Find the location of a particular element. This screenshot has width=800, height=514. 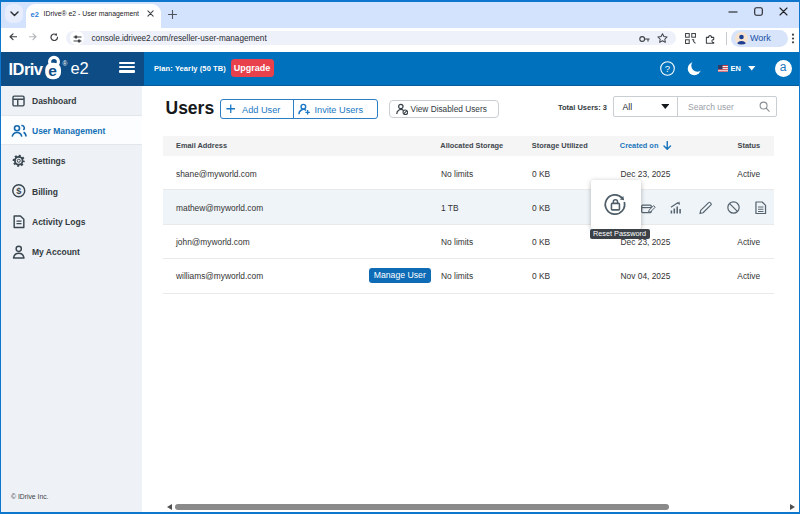

svg-text: e is located at coordinates (52, 70).